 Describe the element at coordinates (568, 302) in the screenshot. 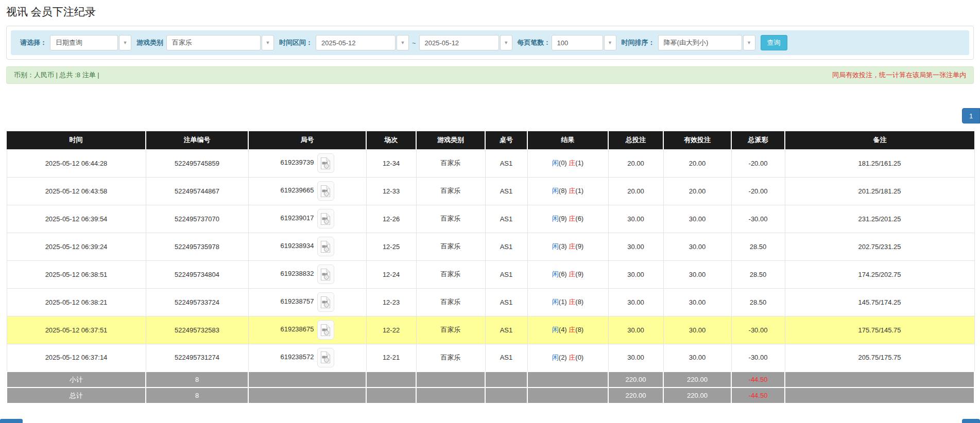

I see `result-cell: 闲(1) 庄(8)` at that location.